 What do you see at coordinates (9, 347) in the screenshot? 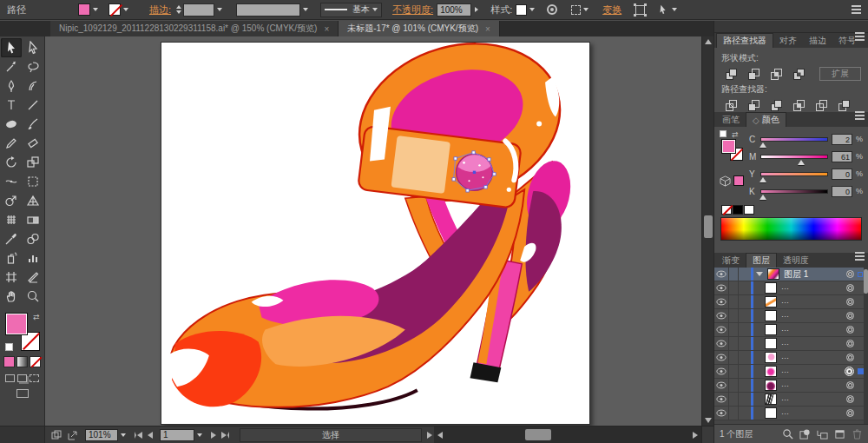
I see `default-fill-stroke-icon` at bounding box center [9, 347].